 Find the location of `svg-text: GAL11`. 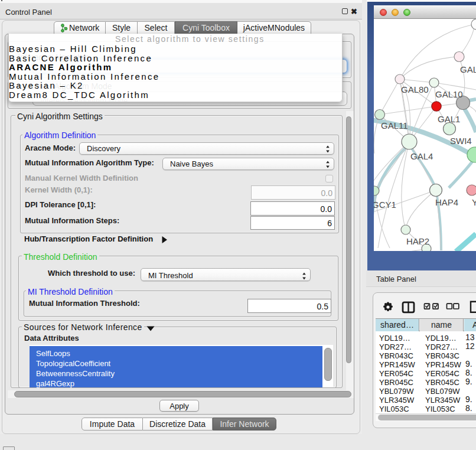

svg-text: GAL11 is located at coordinates (395, 125).